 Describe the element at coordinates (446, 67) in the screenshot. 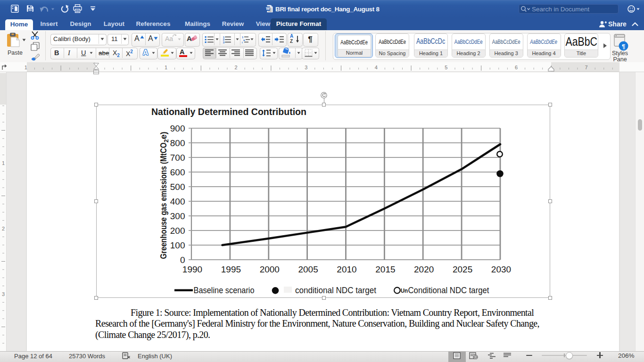

I see `svg-text: 5` at that location.